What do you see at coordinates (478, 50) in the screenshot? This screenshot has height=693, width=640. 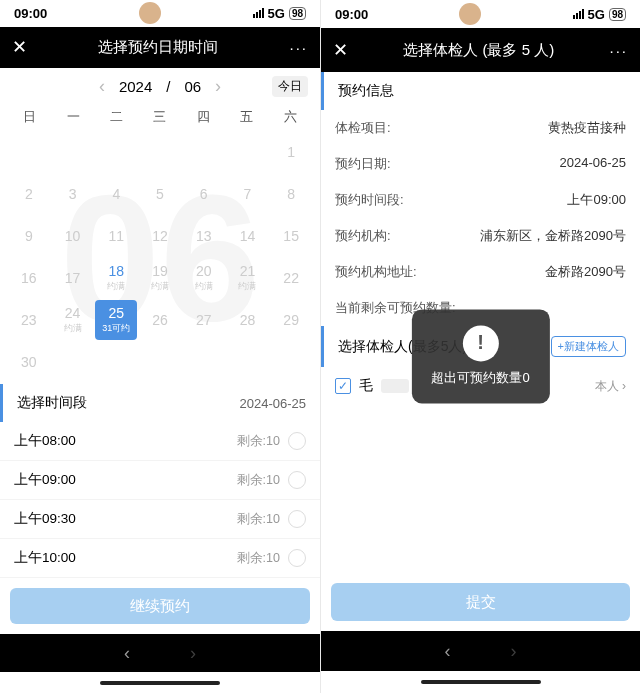 I see `page-title: 选择体检人 (最多 5 人)` at bounding box center [478, 50].